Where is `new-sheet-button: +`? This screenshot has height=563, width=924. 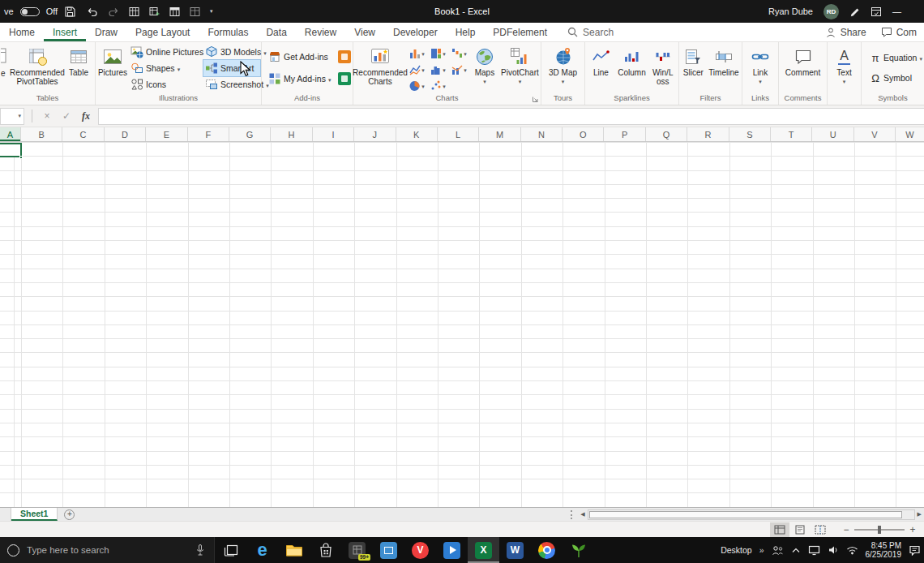
new-sheet-button: + is located at coordinates (70, 514).